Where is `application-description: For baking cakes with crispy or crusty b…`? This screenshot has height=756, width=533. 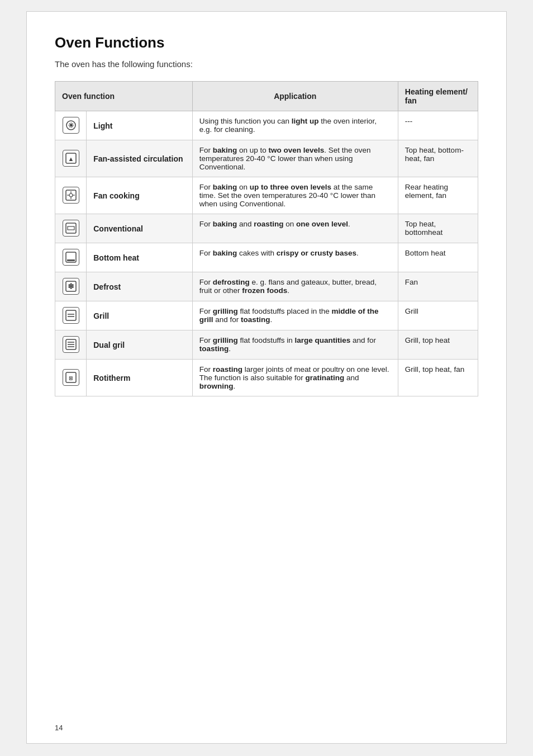
application-description: For baking cakes with crispy or crusty b… is located at coordinates (295, 258).